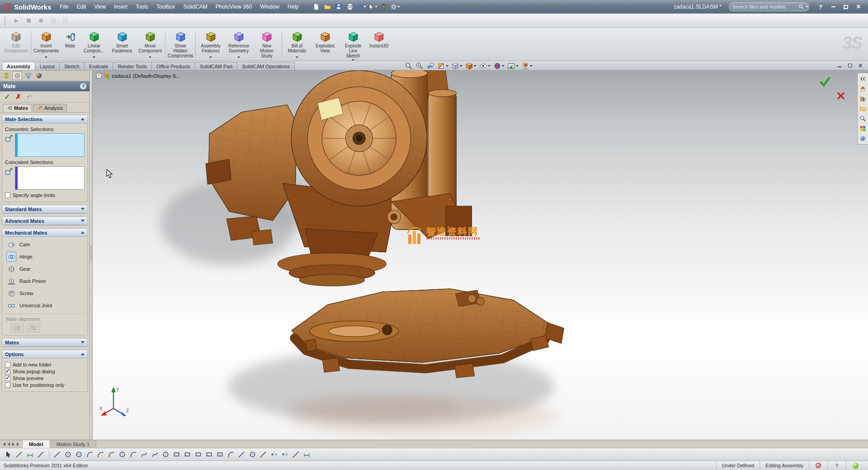 Image resolution: width=868 pixels, height=470 pixels. What do you see at coordinates (18, 444) in the screenshot?
I see `scroll-last-icon` at bounding box center [18, 444].